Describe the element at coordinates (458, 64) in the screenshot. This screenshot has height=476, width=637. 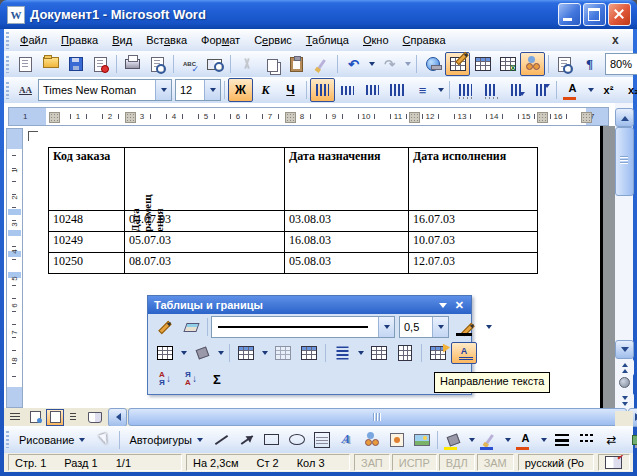
I see `tables-and-borders-button` at that location.